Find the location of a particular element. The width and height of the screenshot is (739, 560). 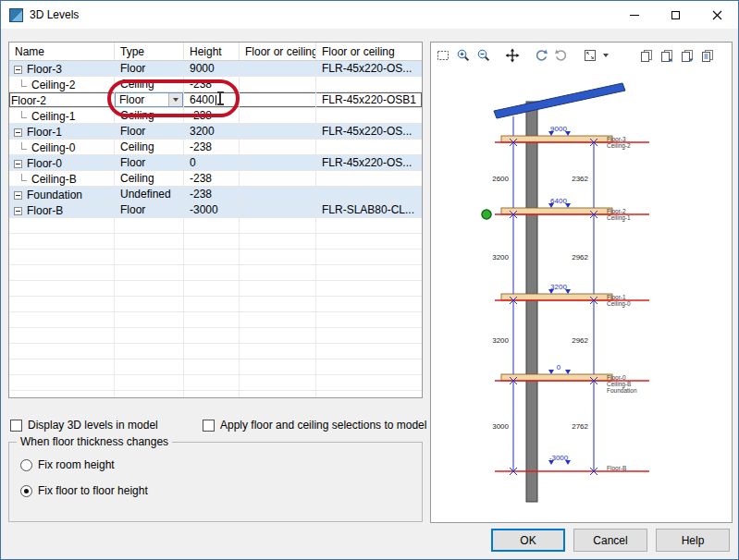

checkbox-display-3d-levels: Display 3D levels in model is located at coordinates (84, 425).